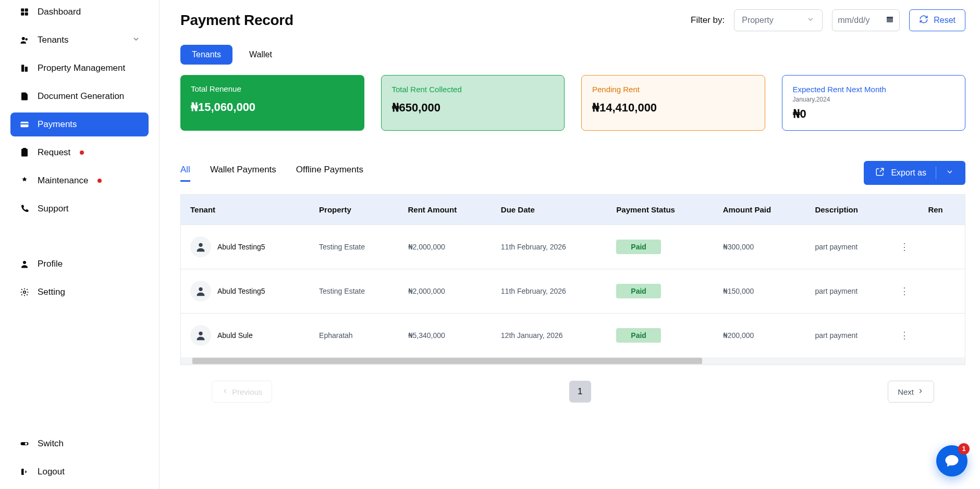 Image resolution: width=980 pixels, height=489 pixels. Describe the element at coordinates (329, 173) in the screenshot. I see `subtab-offline-payments: Offline Payments` at that location.